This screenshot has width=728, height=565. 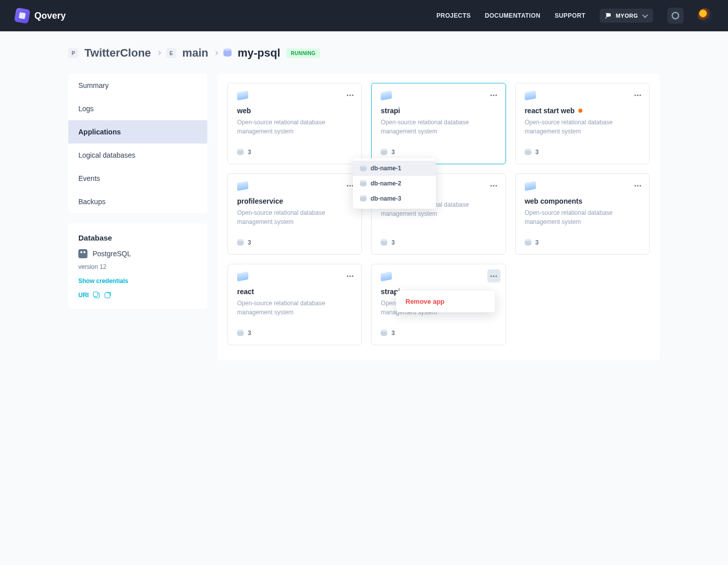 I want to click on breadcrumb: P TwitterClone E main my-psql RUNNING, so click(x=364, y=53).